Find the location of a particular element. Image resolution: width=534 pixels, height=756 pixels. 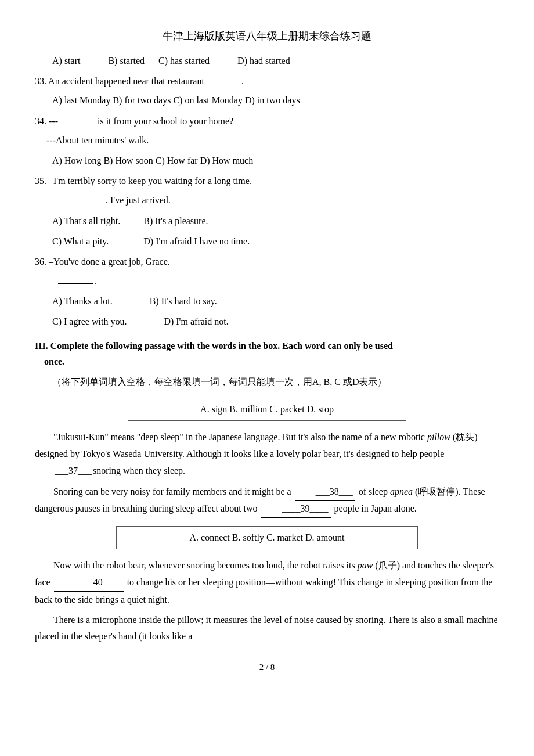

q34-blank is located at coordinates (77, 124).